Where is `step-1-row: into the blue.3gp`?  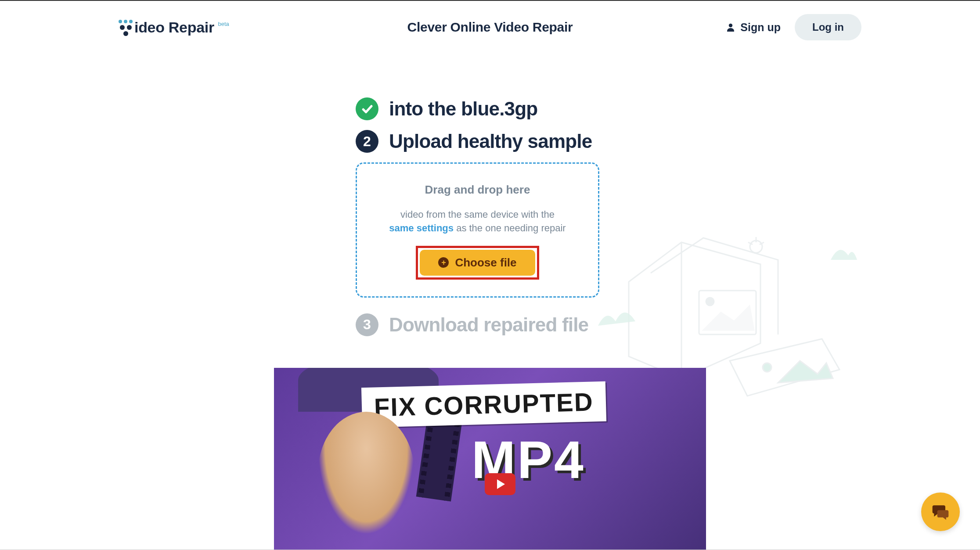
step-1-row: into the blue.3gp is located at coordinates (501, 109).